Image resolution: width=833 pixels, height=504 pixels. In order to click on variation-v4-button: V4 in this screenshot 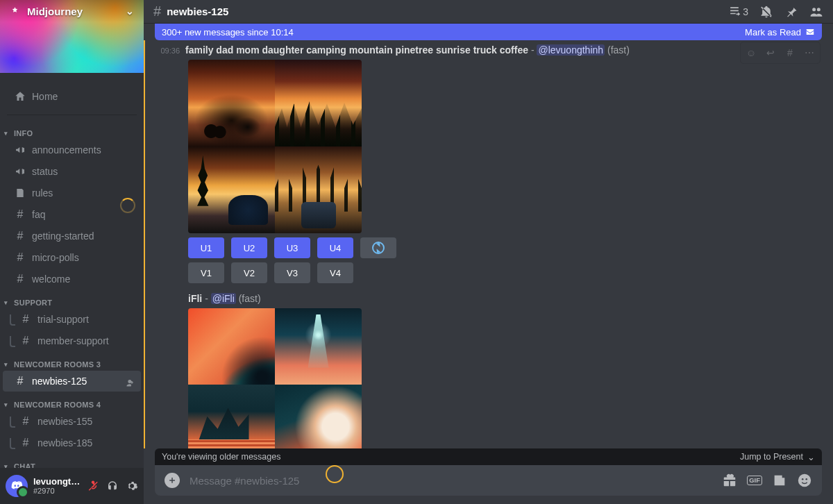, I will do `click(335, 273)`.